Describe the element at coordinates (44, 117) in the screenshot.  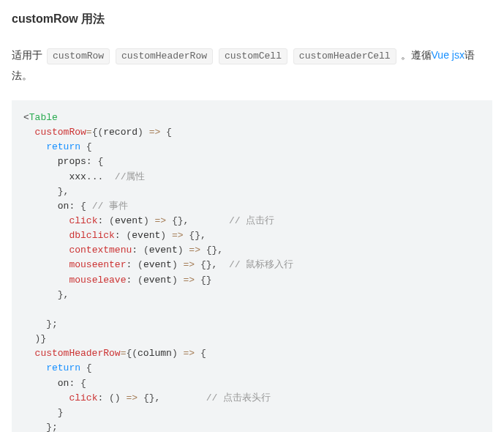
I see `jsx-tag: Table` at that location.